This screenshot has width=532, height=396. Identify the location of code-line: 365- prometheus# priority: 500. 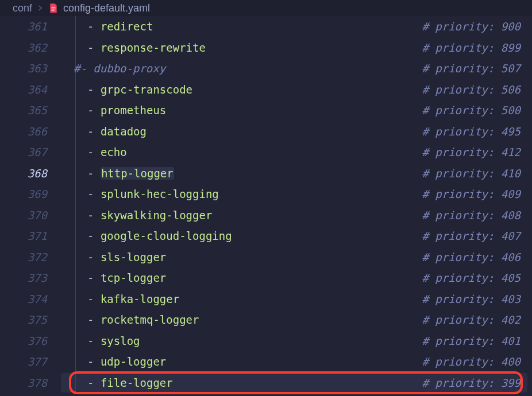
(266, 110).